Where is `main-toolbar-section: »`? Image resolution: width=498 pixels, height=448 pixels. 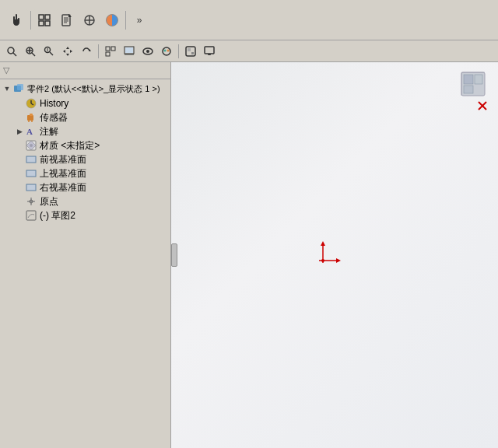
main-toolbar-section: » is located at coordinates (78, 20).